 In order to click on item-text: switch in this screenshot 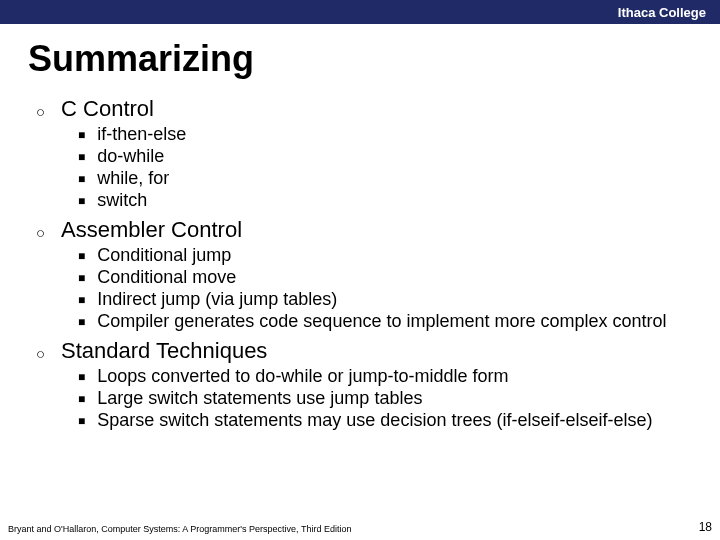, I will do `click(122, 200)`.